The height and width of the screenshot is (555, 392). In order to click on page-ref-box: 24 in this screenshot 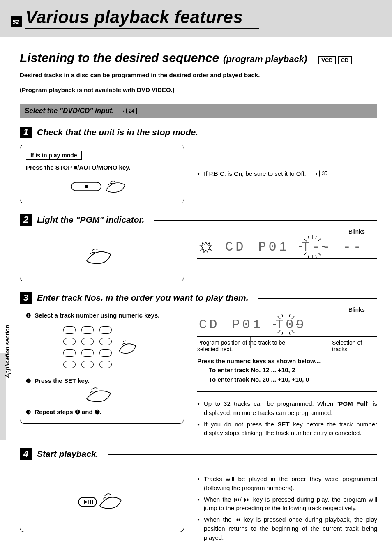, I will do `click(131, 111)`.